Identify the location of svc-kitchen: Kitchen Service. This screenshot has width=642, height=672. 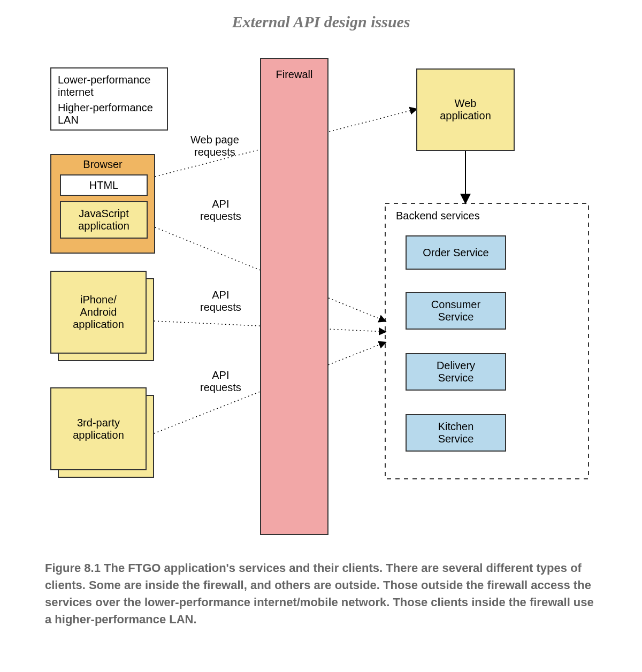
(456, 433).